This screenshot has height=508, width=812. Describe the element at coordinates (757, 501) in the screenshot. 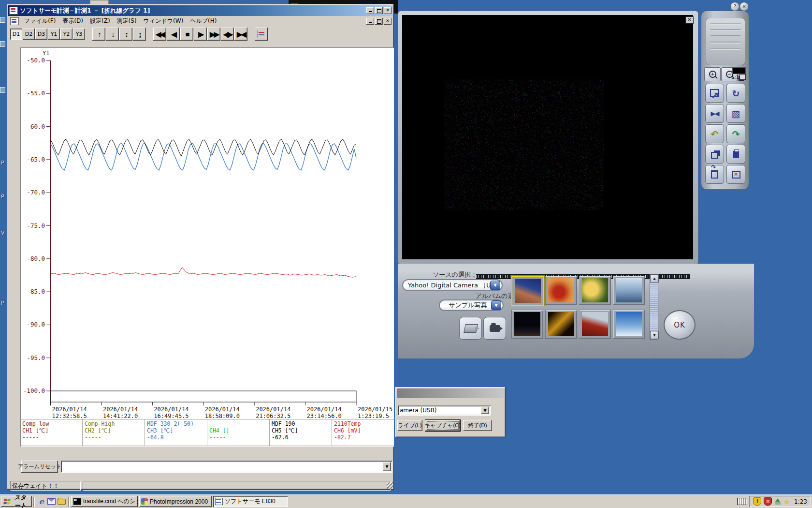

I see `security-warning-icon: !` at that location.